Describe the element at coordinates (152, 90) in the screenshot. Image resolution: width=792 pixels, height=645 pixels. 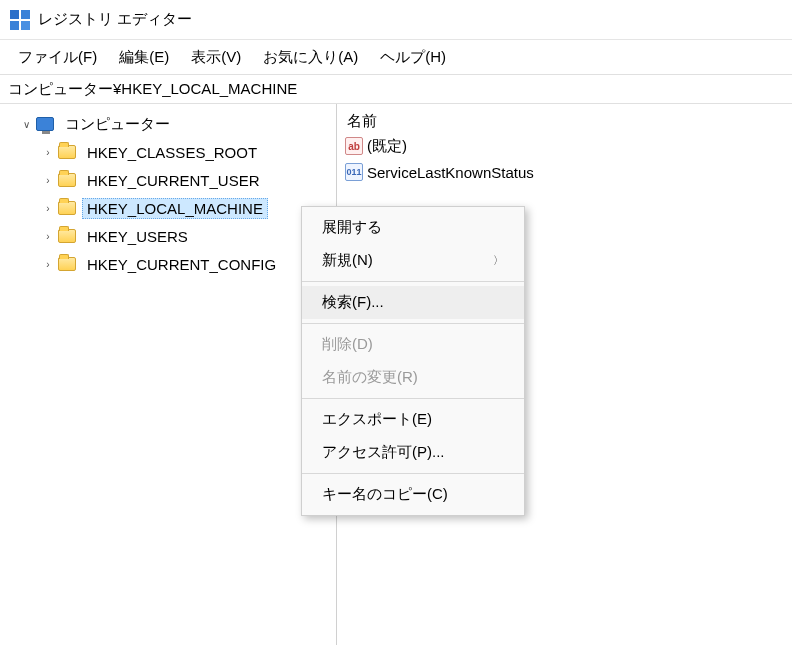
I see `address-path: コンピューター¥HKEY_LOCAL_MACHINE` at that location.